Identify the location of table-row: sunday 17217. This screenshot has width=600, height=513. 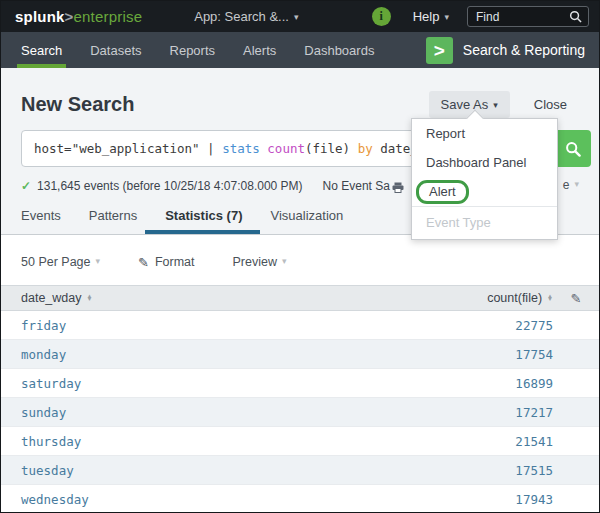
(300, 412).